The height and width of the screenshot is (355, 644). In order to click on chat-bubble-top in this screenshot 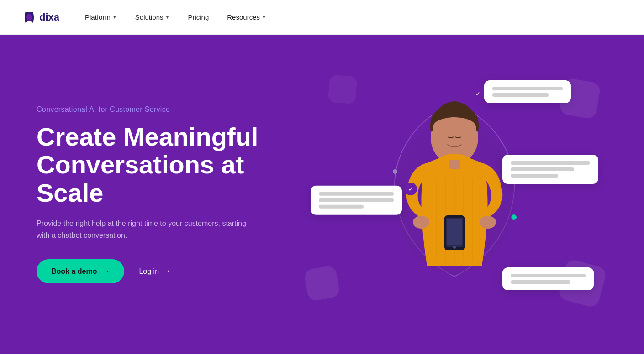, I will do `click(528, 92)`.